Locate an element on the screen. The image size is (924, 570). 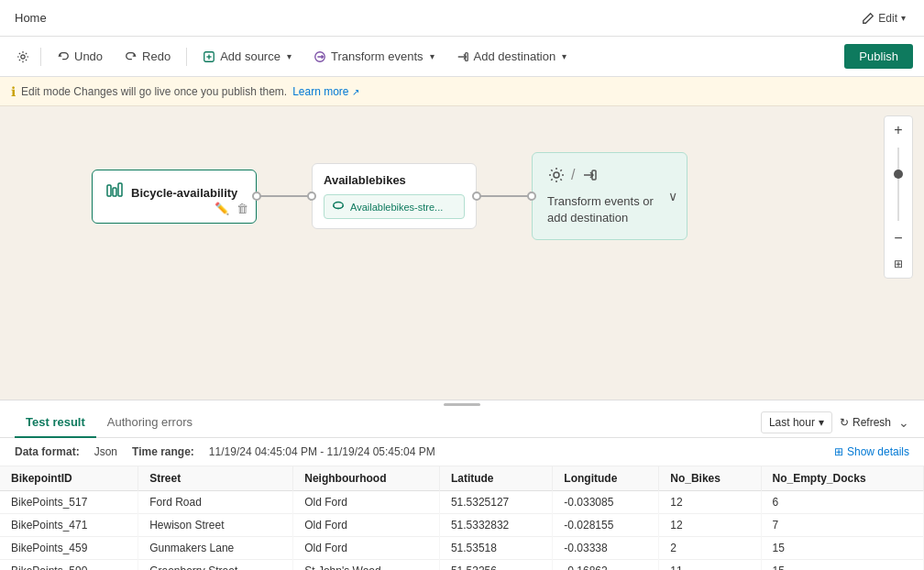
col-latitude: Latitude is located at coordinates (495, 478).